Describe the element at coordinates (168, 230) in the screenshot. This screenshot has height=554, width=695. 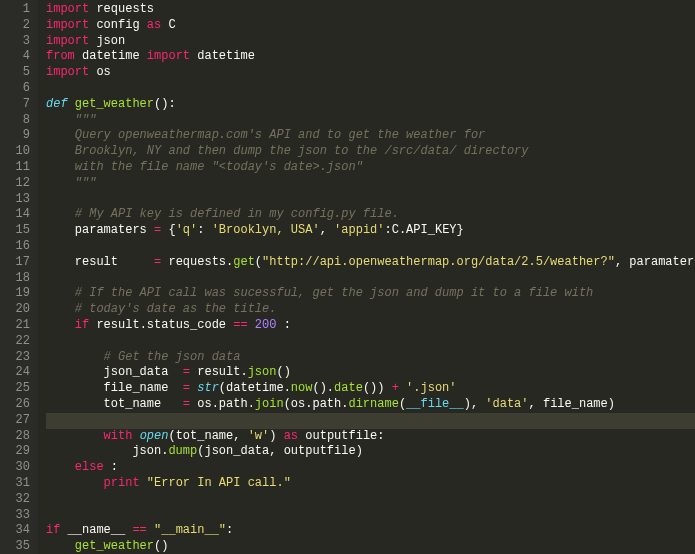
I see `token-txt: {` at that location.